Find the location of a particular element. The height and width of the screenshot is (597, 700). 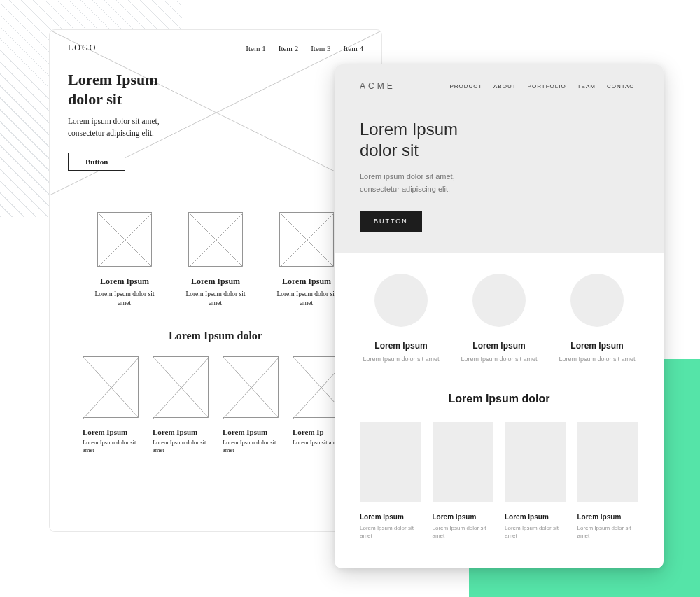

mockup-logo: ACME is located at coordinates (378, 86).